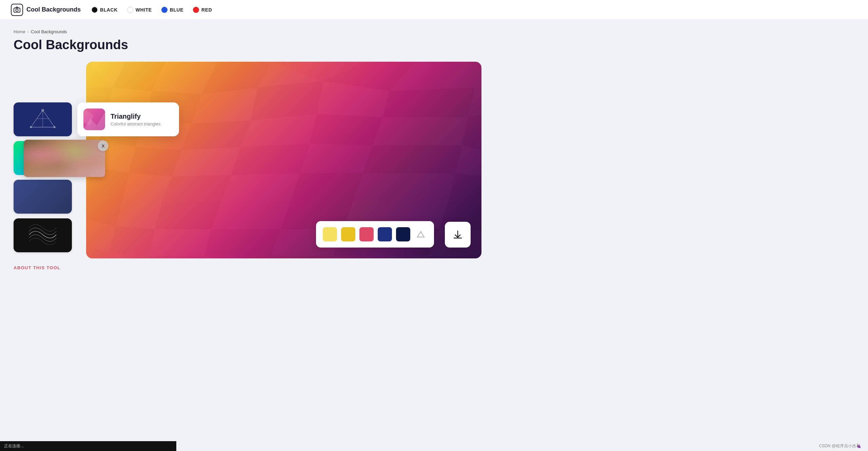  Describe the element at coordinates (140, 10) in the screenshot. I see `nav-item-white: WHITE` at that location.